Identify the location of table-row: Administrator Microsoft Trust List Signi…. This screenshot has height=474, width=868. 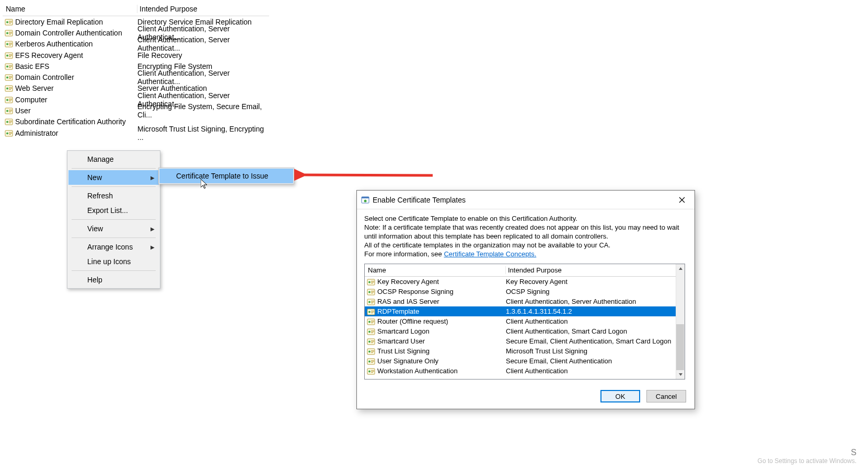
(136, 133).